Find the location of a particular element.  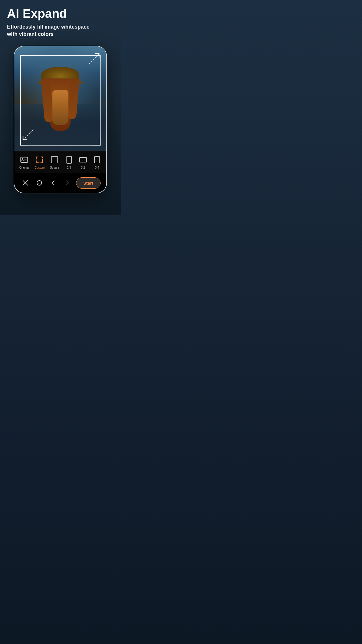

3-4-label: 3:4 is located at coordinates (97, 167).